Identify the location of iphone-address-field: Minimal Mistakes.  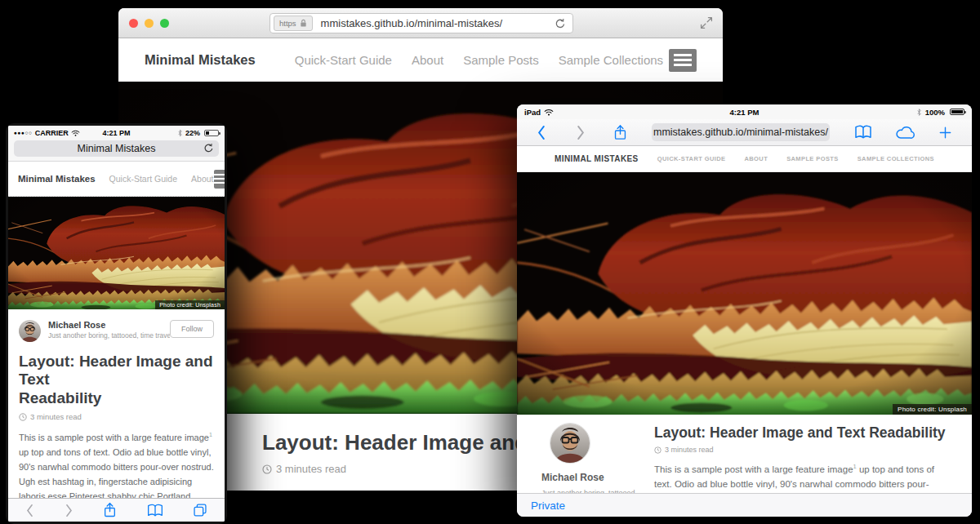
(116, 149).